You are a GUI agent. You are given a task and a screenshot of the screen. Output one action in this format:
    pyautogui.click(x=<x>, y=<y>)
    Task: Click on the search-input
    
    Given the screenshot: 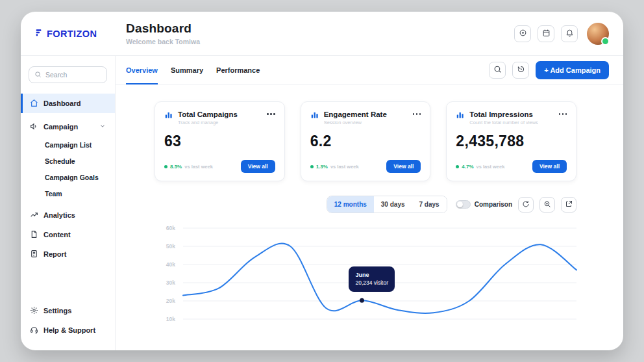 What is the action you would take?
    pyautogui.click(x=73, y=75)
    